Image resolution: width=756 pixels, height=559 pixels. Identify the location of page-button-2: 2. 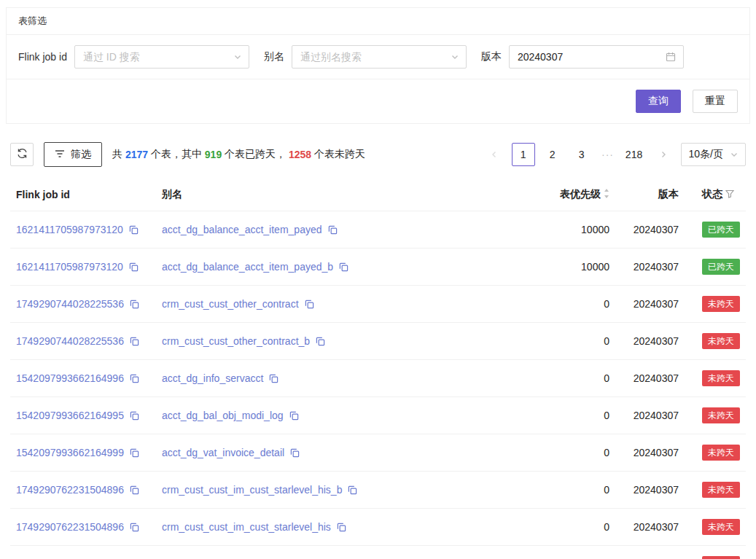
(553, 155).